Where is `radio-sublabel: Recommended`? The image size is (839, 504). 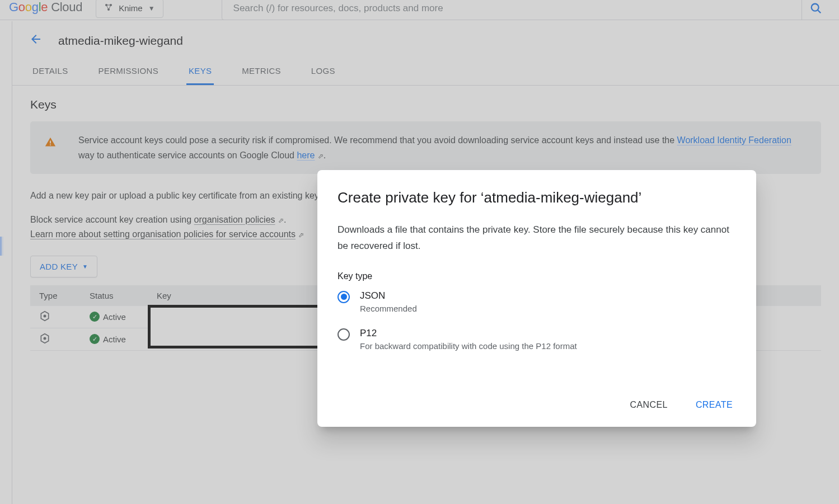 radio-sublabel: Recommended is located at coordinates (388, 309).